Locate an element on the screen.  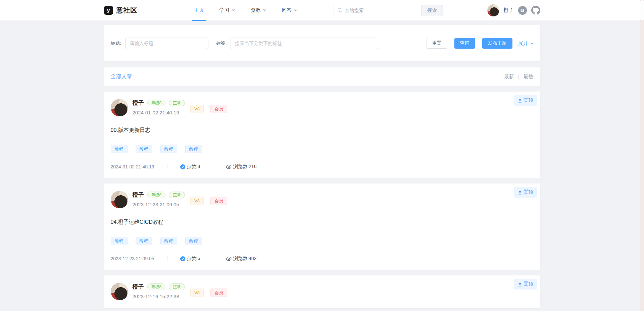
nav-item-qa: 问答 is located at coordinates (290, 10).